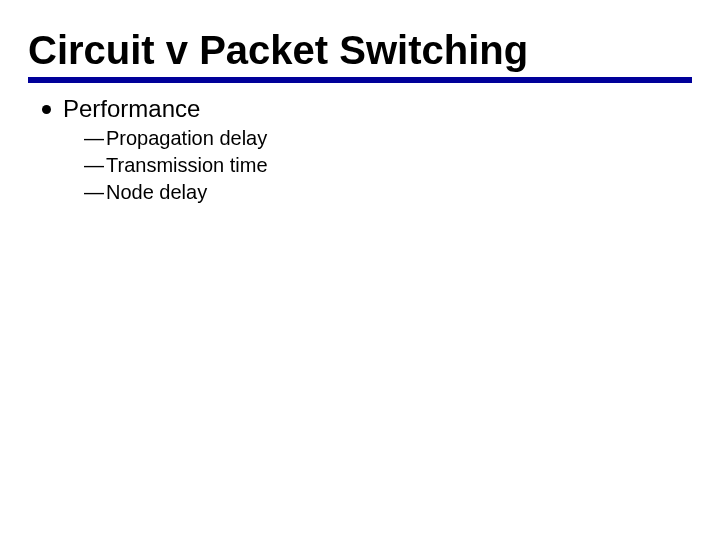 This screenshot has height=540, width=720. I want to click on sub-item: — Node delay, so click(388, 192).